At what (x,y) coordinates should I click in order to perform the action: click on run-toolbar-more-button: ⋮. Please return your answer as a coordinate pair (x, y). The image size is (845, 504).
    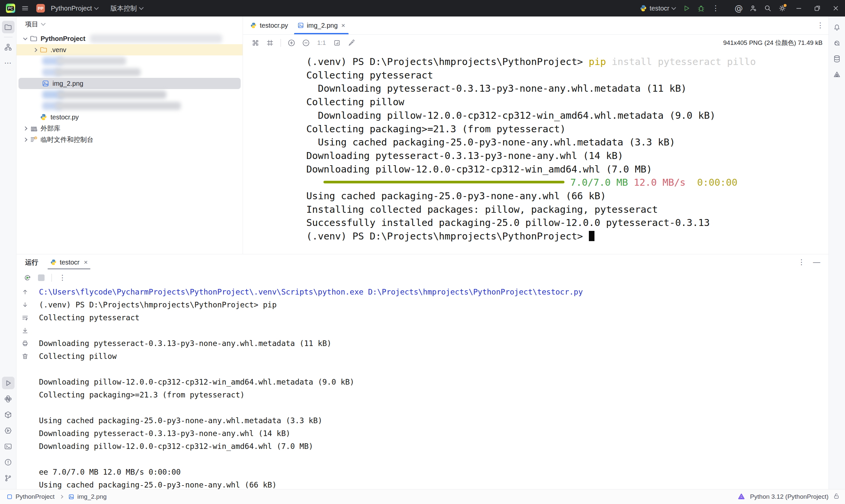
    Looking at the image, I should click on (63, 278).